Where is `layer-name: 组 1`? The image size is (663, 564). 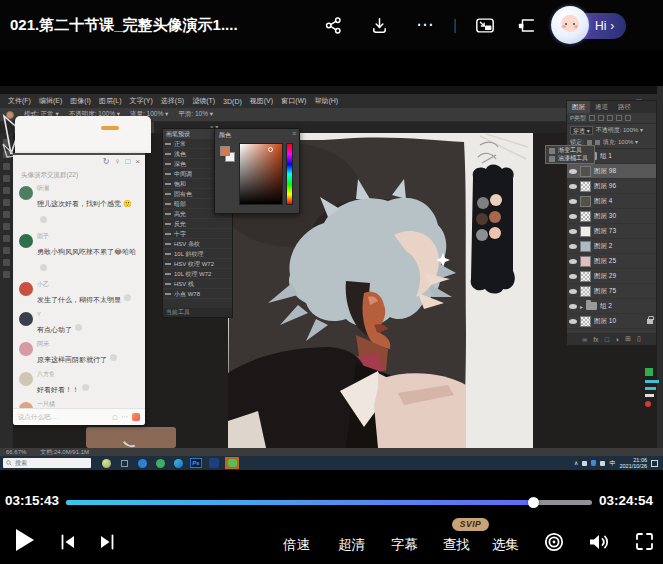 layer-name: 组 1 is located at coordinates (606, 156).